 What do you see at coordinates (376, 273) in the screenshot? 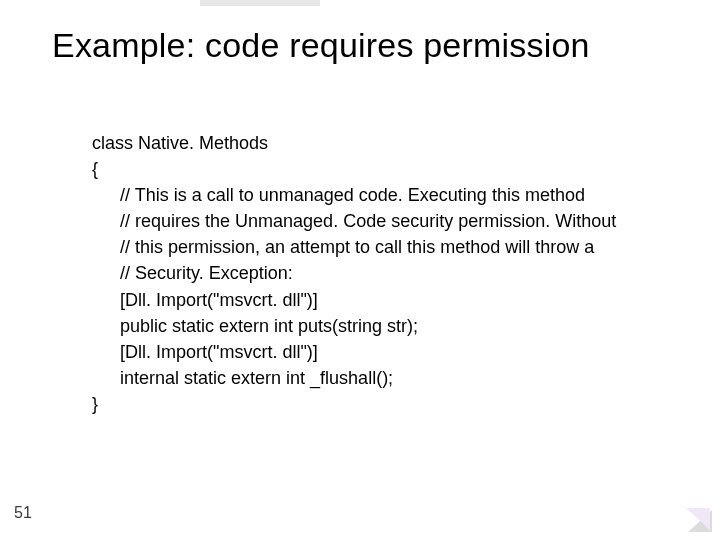
I see `code-line: // Security. Exception:` at bounding box center [376, 273].